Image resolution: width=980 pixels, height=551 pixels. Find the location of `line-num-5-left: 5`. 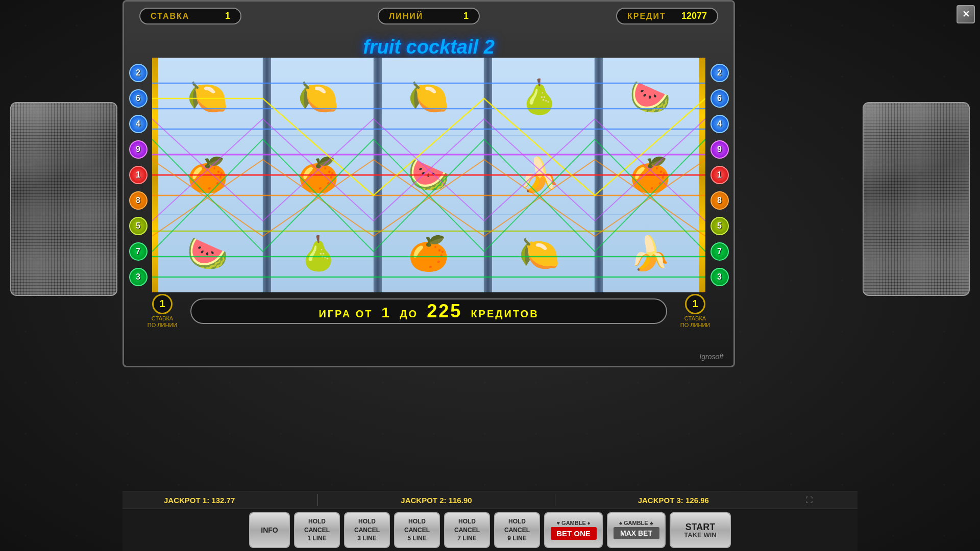

line-num-5-left: 5 is located at coordinates (138, 226).